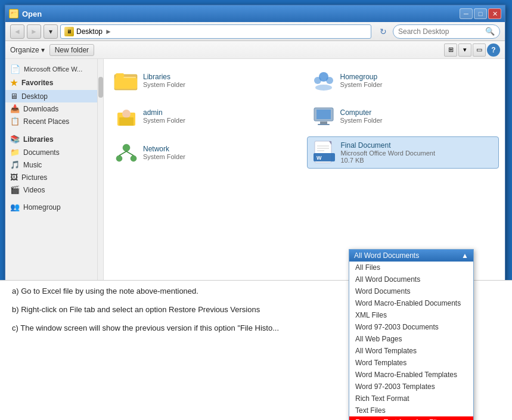  I want to click on sidebar-item-recent: 📋 Recent Places, so click(54, 122).